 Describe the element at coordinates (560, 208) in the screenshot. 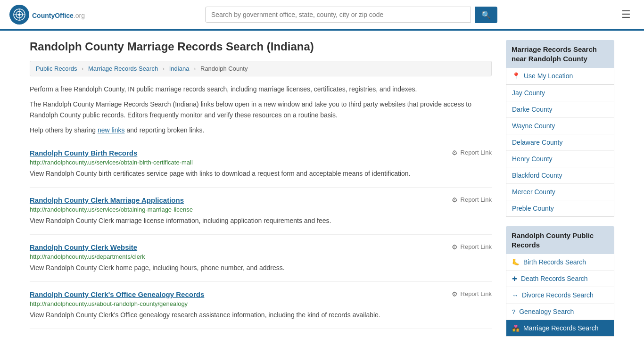

I see `nearby-county-link: Preble County` at that location.